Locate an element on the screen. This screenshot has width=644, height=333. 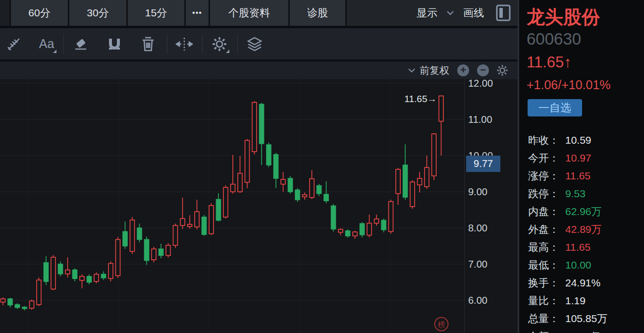
stat-row-最低: 最低：10.00 is located at coordinates (582, 265).